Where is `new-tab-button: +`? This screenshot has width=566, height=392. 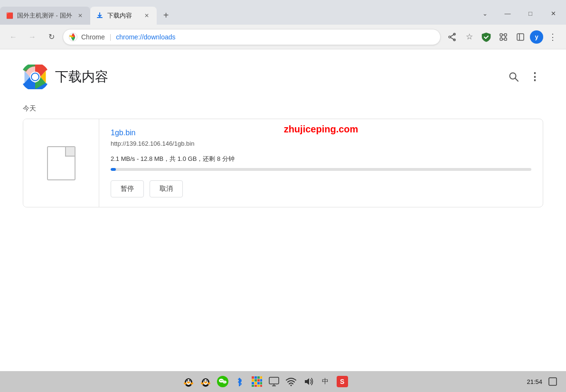 new-tab-button: + is located at coordinates (166, 15).